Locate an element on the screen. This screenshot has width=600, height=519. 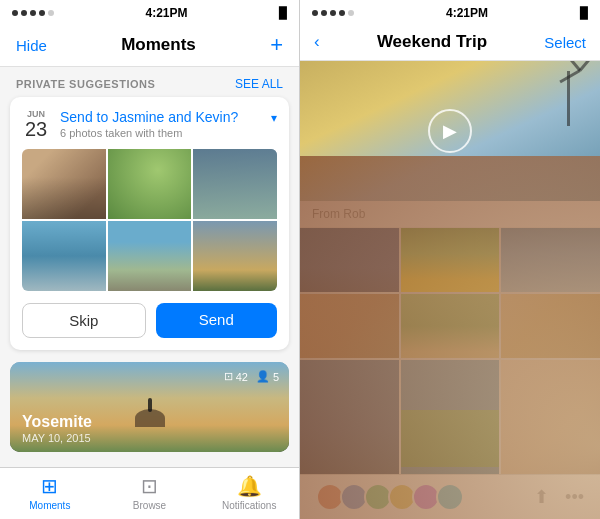
yosemite-title: Yosemite is located at coordinates (57, 422).